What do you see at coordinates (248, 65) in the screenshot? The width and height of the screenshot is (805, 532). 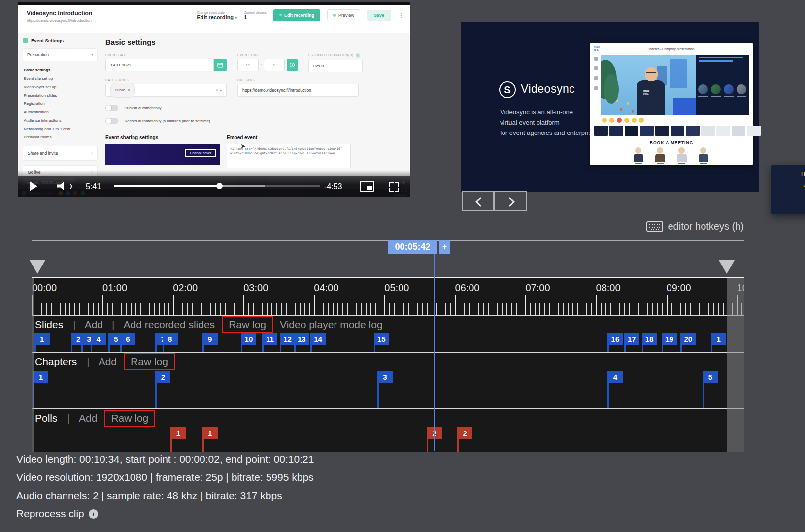 I see `event-time-hour-field: 11` at bounding box center [248, 65].